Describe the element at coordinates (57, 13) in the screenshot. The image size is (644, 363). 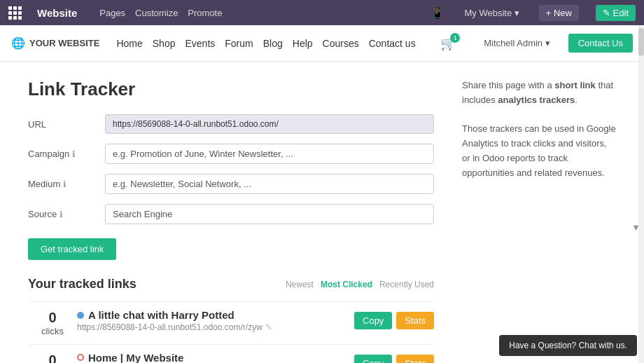
I see `site-name: Website` at that location.